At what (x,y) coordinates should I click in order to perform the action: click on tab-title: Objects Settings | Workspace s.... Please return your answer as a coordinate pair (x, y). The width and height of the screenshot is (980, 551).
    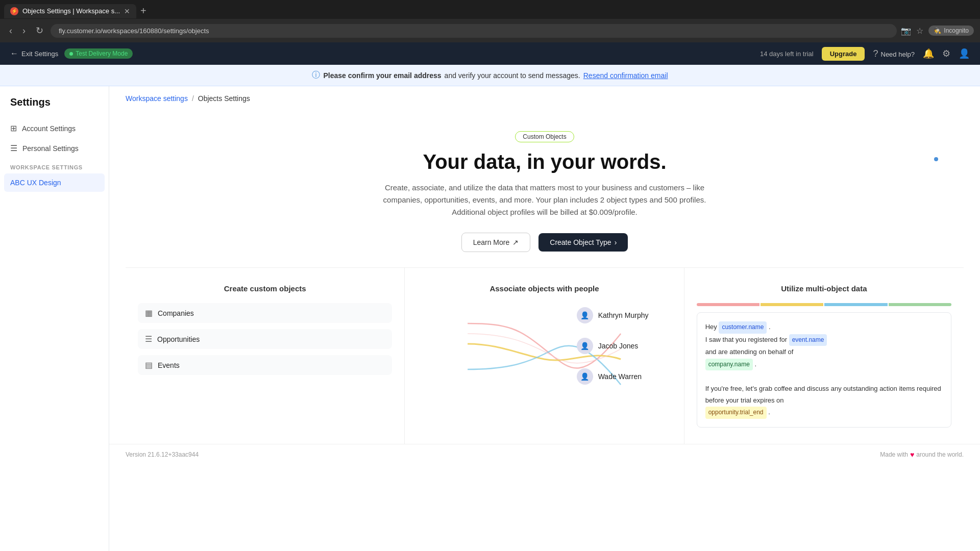
    Looking at the image, I should click on (71, 11).